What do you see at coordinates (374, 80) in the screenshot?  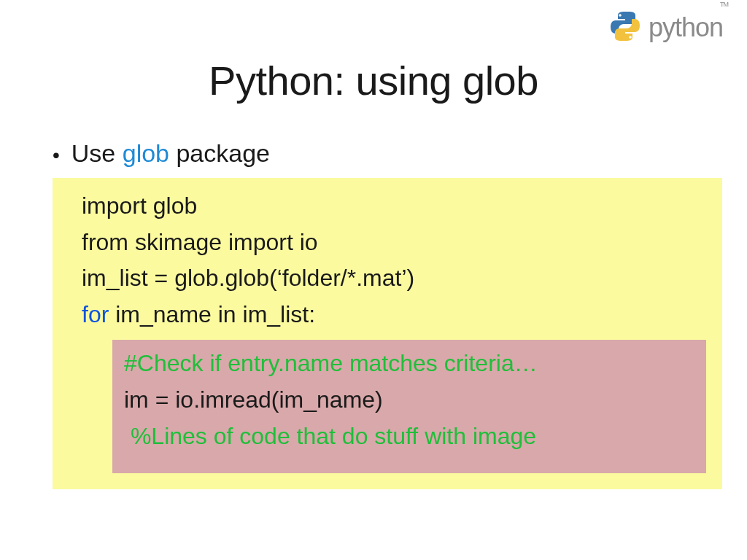 I see `slide-title: Python: using glob` at bounding box center [374, 80].